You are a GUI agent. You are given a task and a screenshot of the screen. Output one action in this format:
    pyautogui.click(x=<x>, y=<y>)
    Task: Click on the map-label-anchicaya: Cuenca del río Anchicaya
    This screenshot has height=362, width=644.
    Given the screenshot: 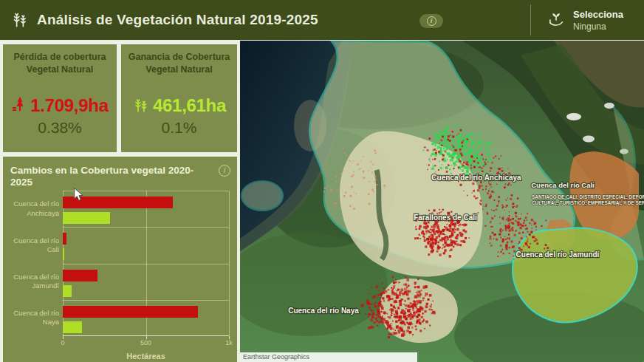 What is the action you would take?
    pyautogui.click(x=476, y=177)
    